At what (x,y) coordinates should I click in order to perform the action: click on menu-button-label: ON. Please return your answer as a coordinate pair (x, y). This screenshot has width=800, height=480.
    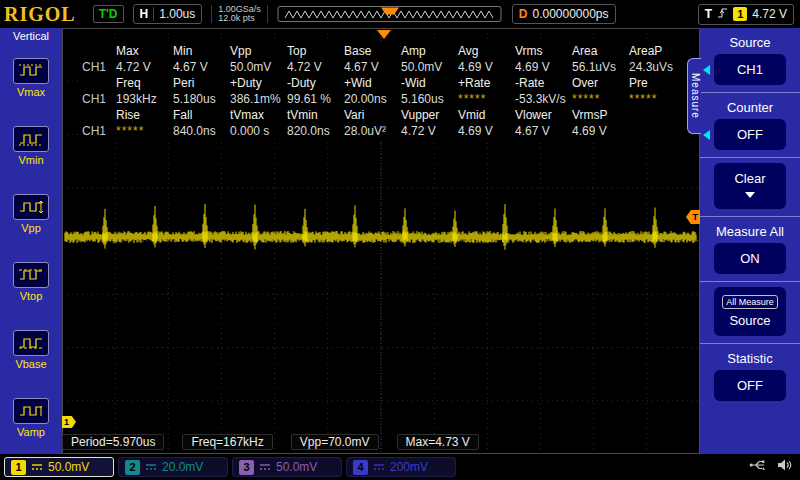
    Looking at the image, I should click on (750, 258).